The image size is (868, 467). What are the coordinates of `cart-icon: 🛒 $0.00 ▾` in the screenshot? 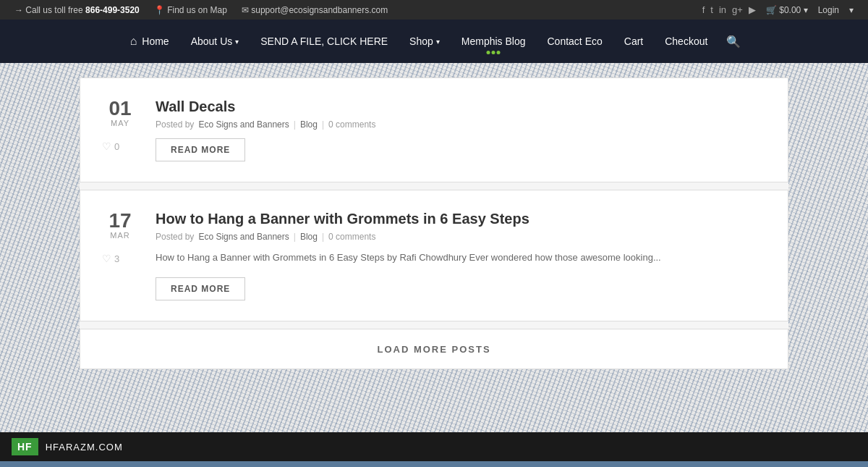 It's located at (787, 10).